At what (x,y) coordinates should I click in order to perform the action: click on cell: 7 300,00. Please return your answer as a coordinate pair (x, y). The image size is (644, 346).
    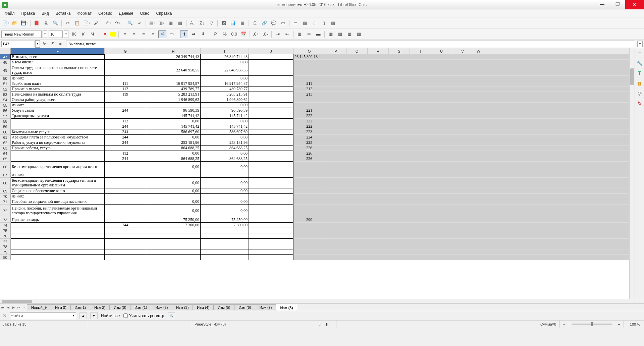
    Looking at the image, I should click on (225, 225).